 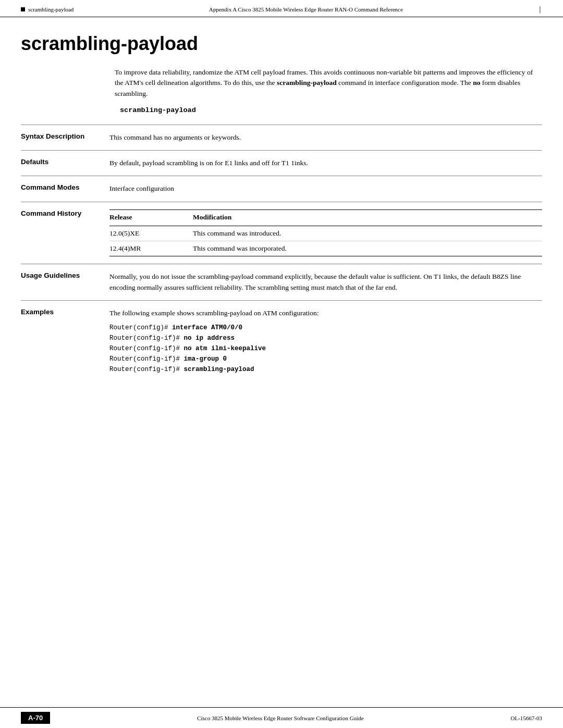 What do you see at coordinates (282, 163) in the screenshot?
I see `defaults-row: Defaults By default, payload scrambling …` at bounding box center [282, 163].